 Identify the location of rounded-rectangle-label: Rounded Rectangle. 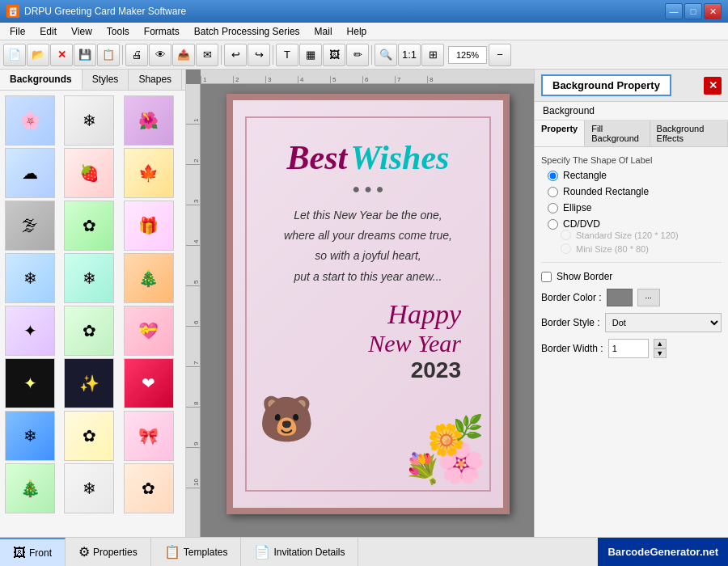
(606, 192).